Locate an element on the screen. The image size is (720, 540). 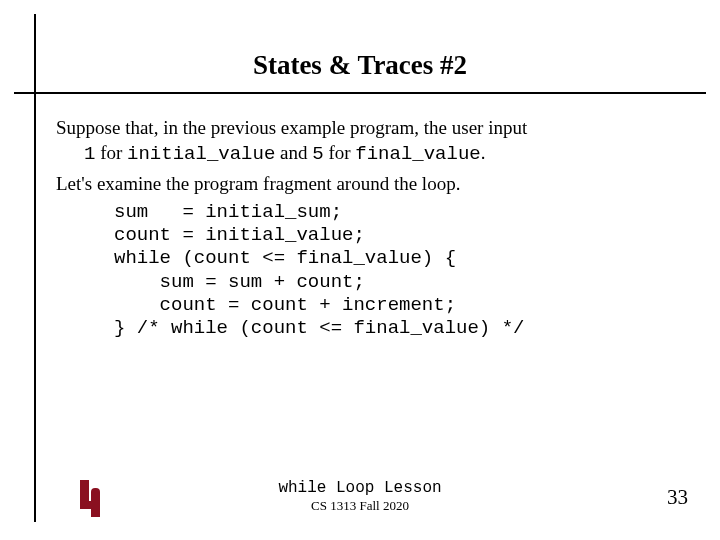
text-for-2: for is located at coordinates (340, 152).